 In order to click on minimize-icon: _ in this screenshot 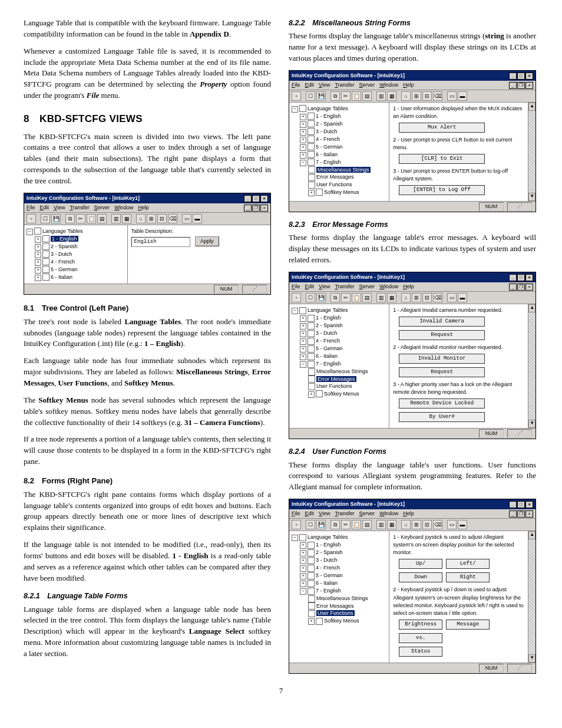, I will do `click(513, 76)`.